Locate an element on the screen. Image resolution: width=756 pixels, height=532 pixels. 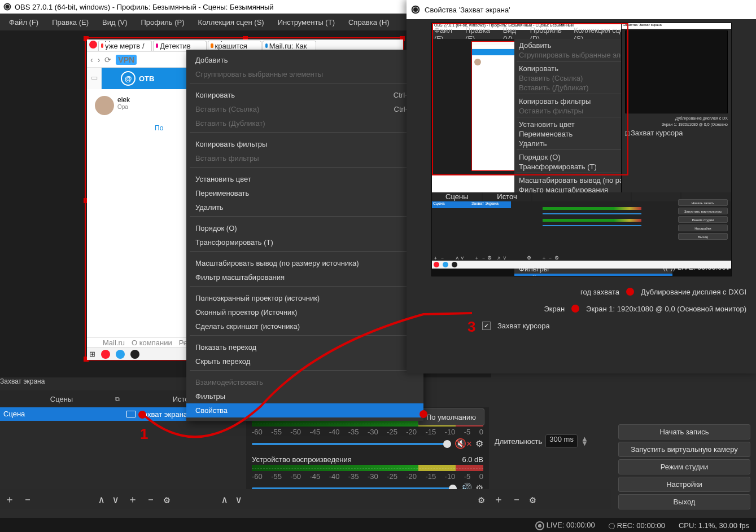
start-recording-button: Начать запись is located at coordinates (684, 432).